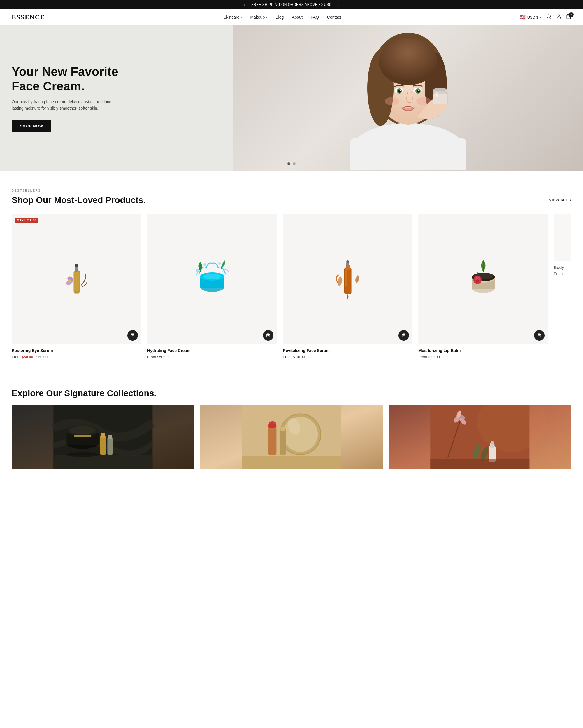 Image resolution: width=583 pixels, height=728 pixels. Describe the element at coordinates (408, 98) in the screenshot. I see `hero-illustration` at that location.